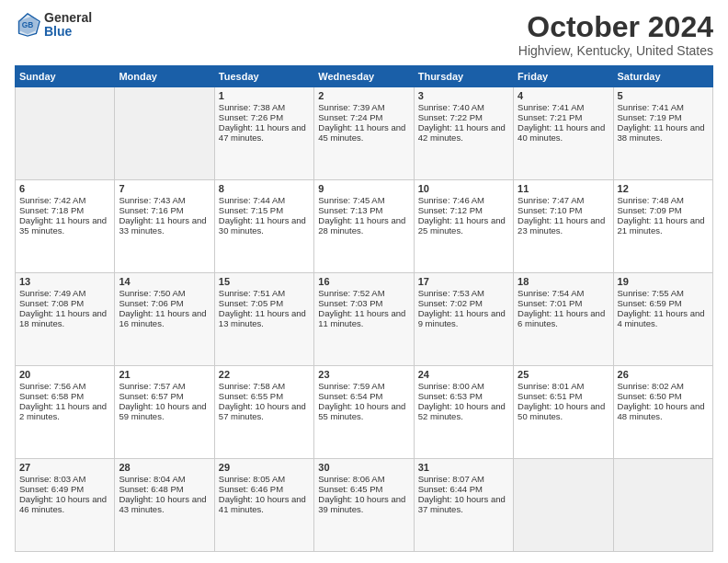 The height and width of the screenshot is (563, 728). Describe the element at coordinates (265, 396) in the screenshot. I see `day-info: Sunset: 6:55 PM` at that location.